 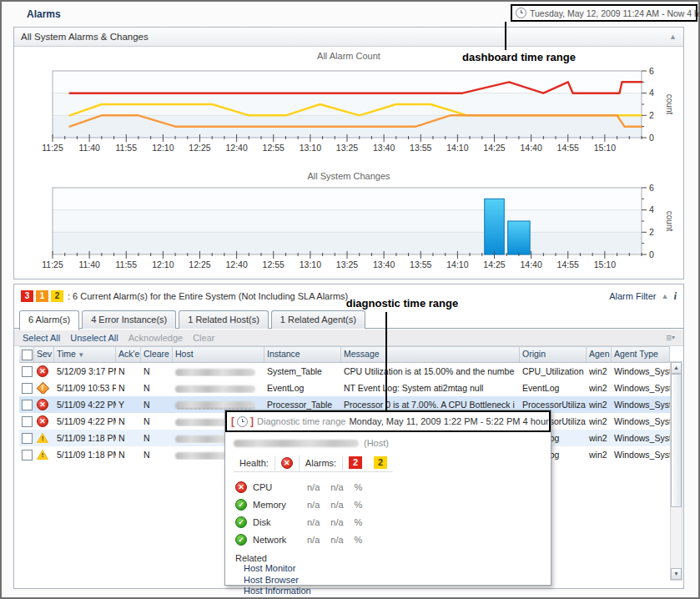 I want to click on scroll-down-icon: ▼, so click(x=676, y=574).